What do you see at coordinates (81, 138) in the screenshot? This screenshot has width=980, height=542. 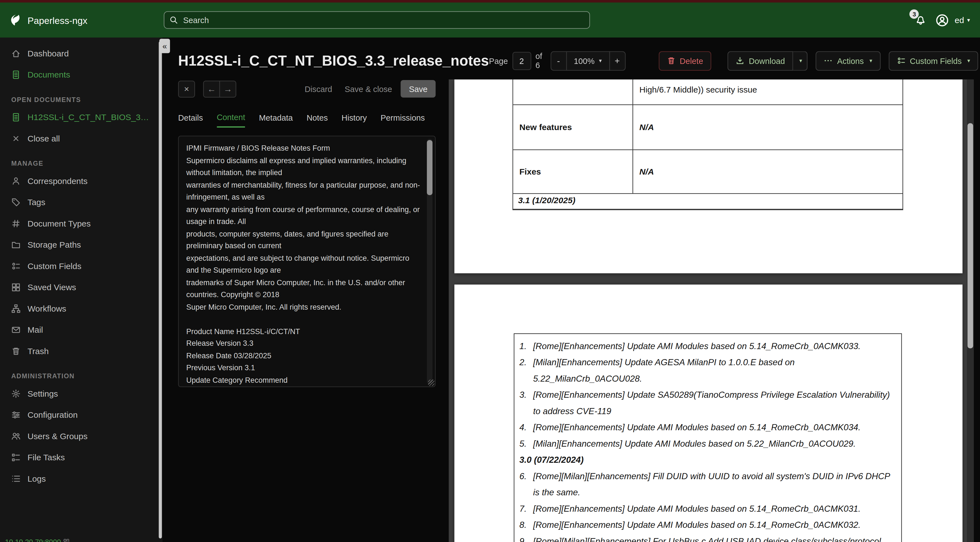 I see `sidebar-close-all: Close all` at bounding box center [81, 138].